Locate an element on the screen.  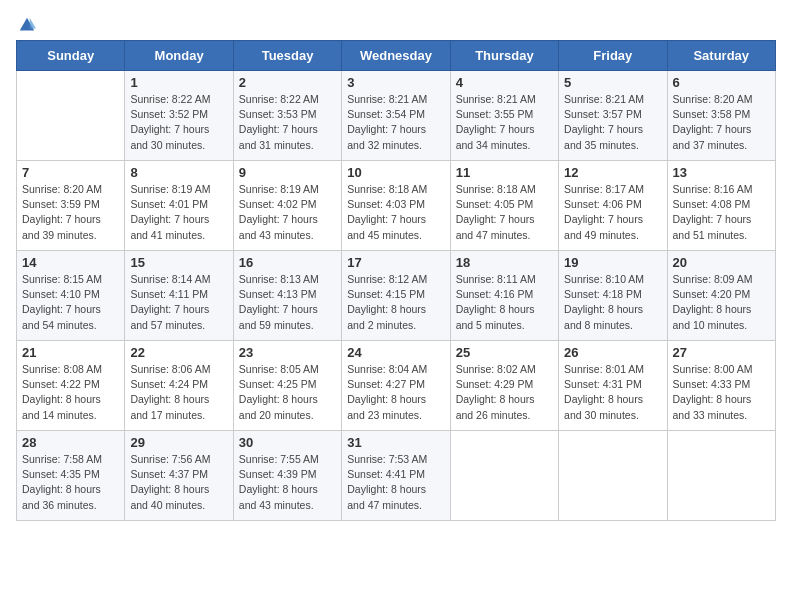
day-number: 5 is located at coordinates (612, 82).